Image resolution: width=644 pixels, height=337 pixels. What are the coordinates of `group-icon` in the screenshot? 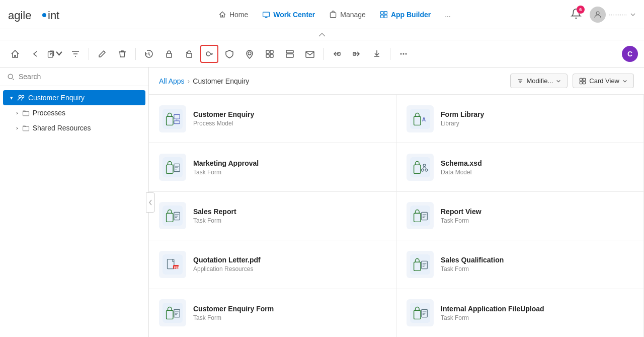 It's located at (21, 98).